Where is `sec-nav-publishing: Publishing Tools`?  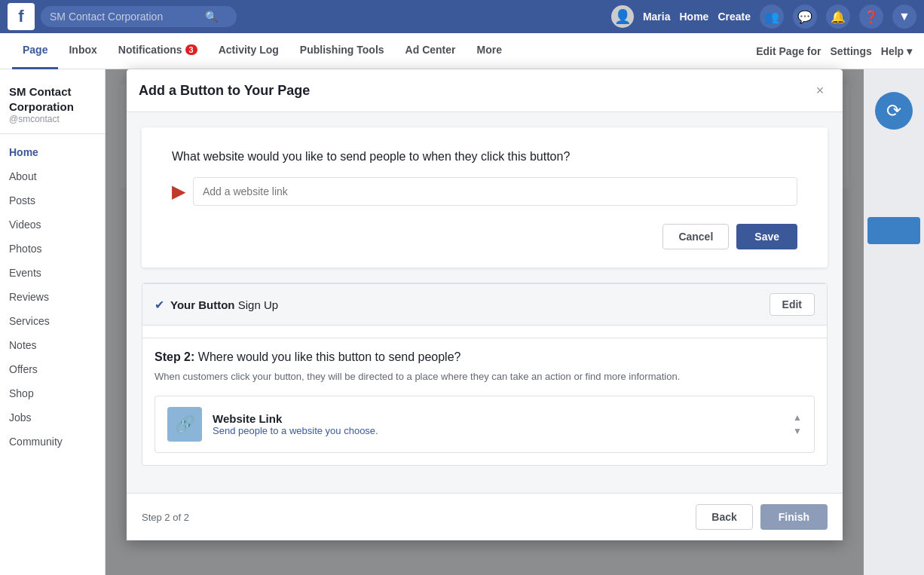 sec-nav-publishing: Publishing Tools is located at coordinates (342, 51).